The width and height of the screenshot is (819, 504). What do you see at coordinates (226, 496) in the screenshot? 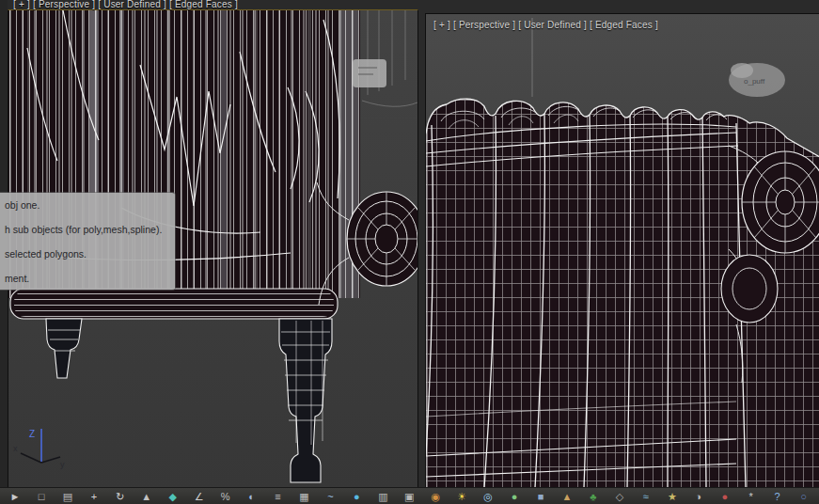
I see `percent-snap-icon: %` at bounding box center [226, 496].